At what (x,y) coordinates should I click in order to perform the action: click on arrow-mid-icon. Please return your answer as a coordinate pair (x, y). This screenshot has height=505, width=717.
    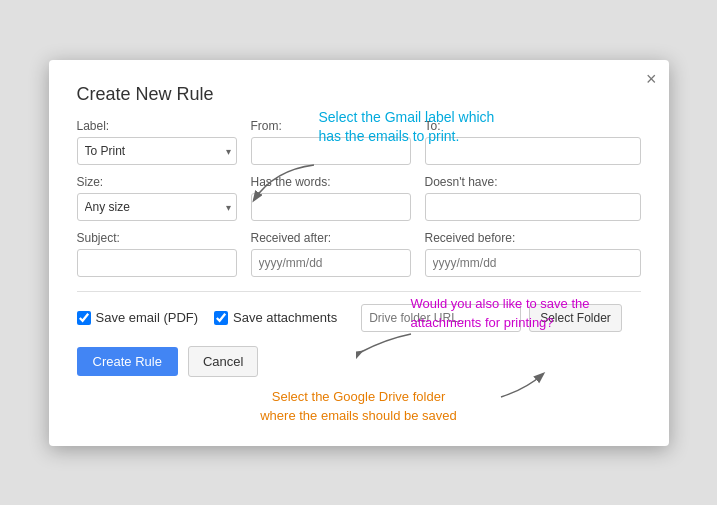
    Looking at the image, I should click on (386, 344).